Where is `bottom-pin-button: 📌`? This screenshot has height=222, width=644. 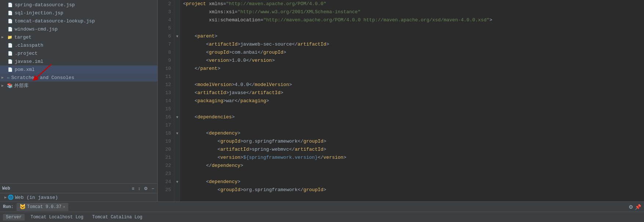
bottom-pin-button: 📌 is located at coordinates (638, 207).